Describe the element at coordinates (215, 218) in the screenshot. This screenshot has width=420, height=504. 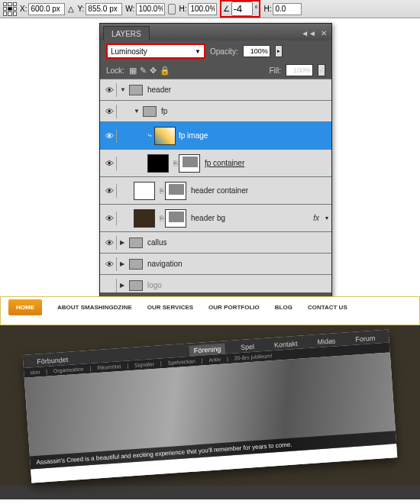
I see `layer-header-bg: 👁 ⎘ header bg fx ▾` at that location.